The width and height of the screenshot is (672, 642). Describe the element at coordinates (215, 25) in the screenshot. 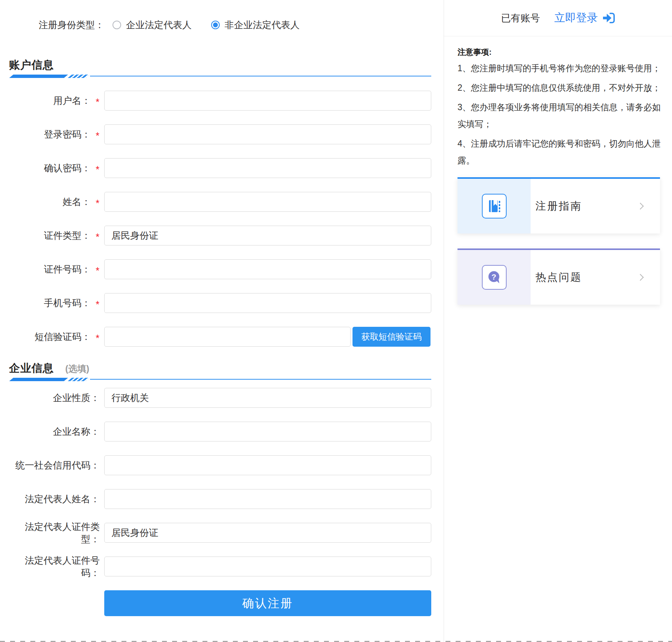

I see `radio-selected-icon` at that location.